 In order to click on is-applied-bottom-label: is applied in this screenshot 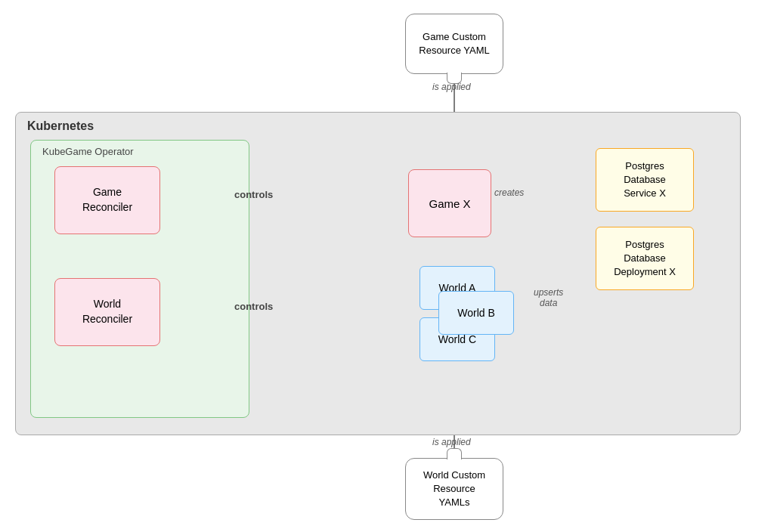, I will do `click(452, 442)`.